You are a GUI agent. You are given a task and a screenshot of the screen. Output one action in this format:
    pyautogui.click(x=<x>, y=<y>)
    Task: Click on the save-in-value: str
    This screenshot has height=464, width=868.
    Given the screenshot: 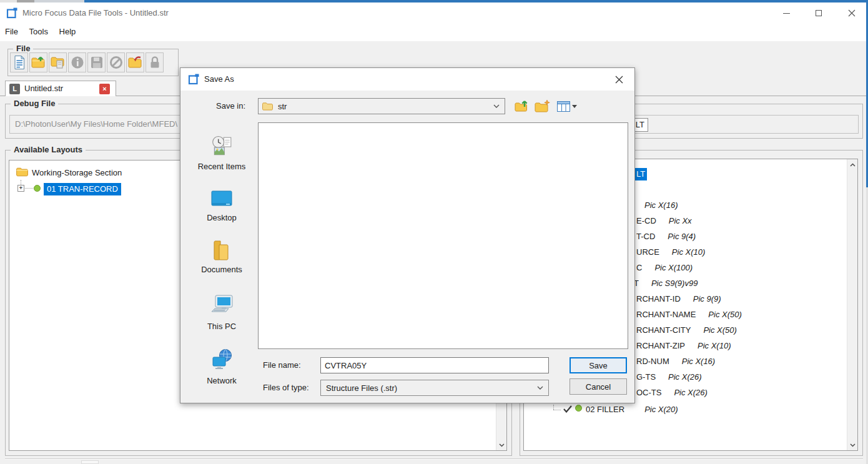 What is the action you would take?
    pyautogui.click(x=282, y=106)
    